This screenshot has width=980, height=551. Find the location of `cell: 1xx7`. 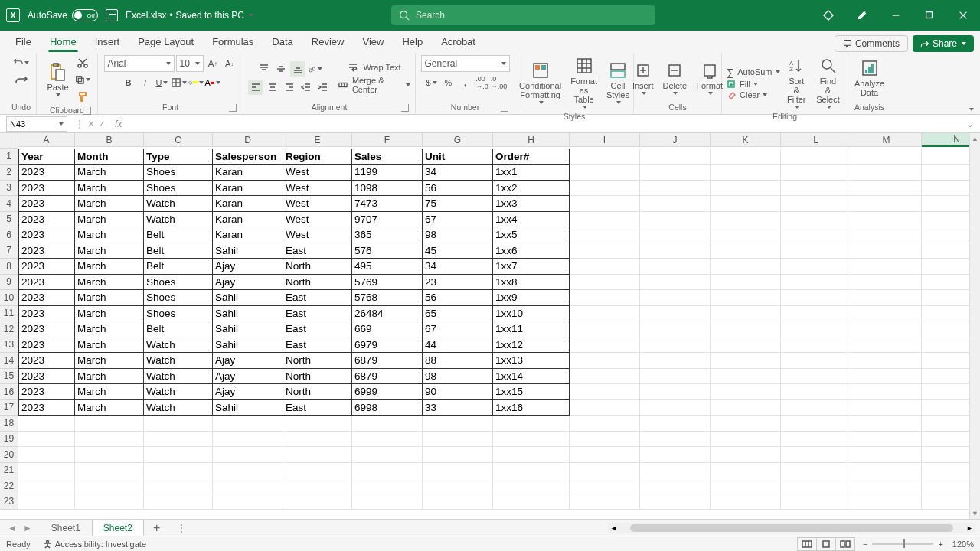

cell: 1xx7 is located at coordinates (531, 266).